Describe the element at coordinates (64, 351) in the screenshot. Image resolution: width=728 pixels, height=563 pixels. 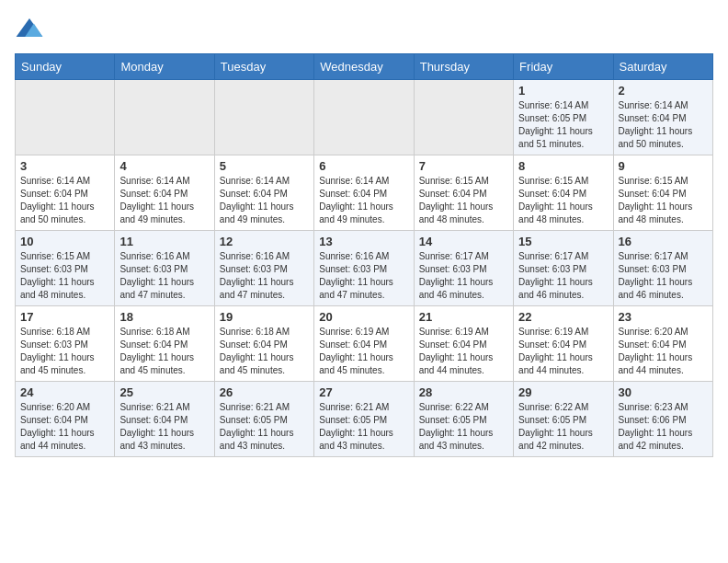
I see `day-info: Sunrise: 6:18 AM Sunset: 6:03 PM Dayligh…` at that location.